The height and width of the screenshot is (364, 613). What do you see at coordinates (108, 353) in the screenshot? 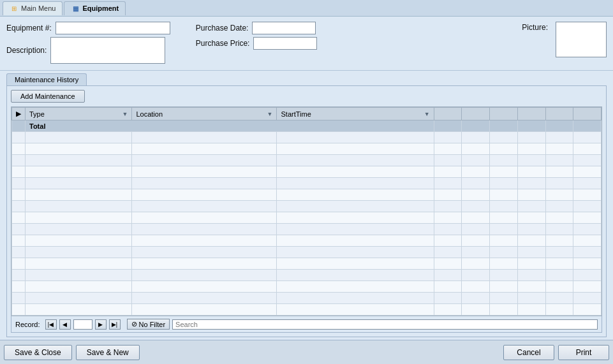
I see `save-new-button: Save & New` at bounding box center [108, 353].